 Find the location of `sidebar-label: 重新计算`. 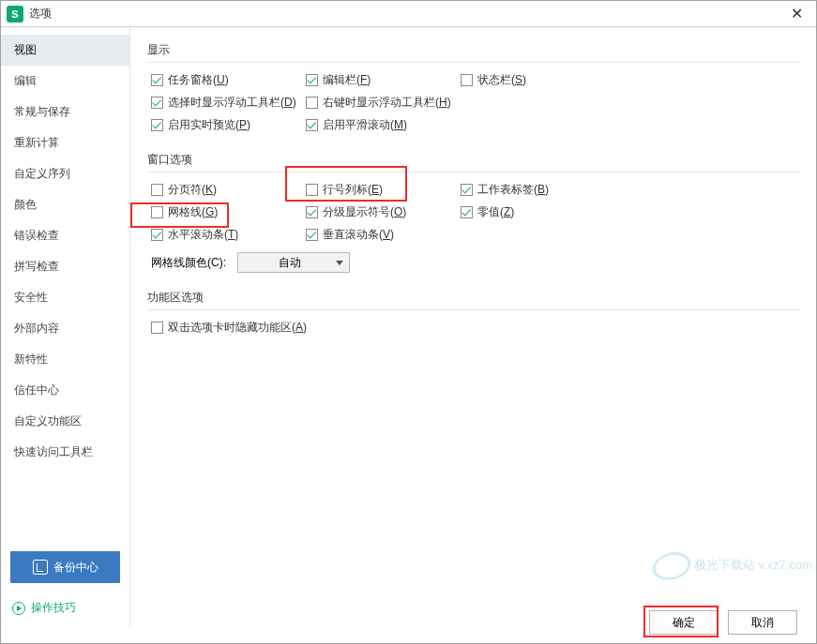

sidebar-label: 重新计算 is located at coordinates (37, 142).